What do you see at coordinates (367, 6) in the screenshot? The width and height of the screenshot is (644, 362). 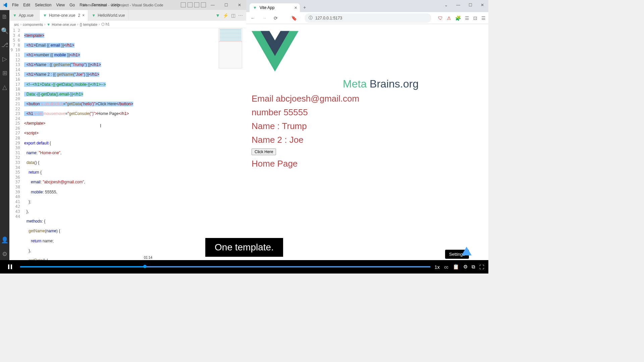 I see `browser-tabbar: ▼ Vite App ✕ + ⌄ — ☐ ✕` at bounding box center [367, 6].